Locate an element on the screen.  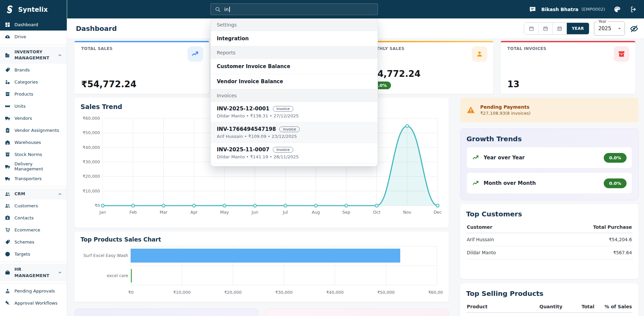
day-view-button is located at coordinates (531, 29).